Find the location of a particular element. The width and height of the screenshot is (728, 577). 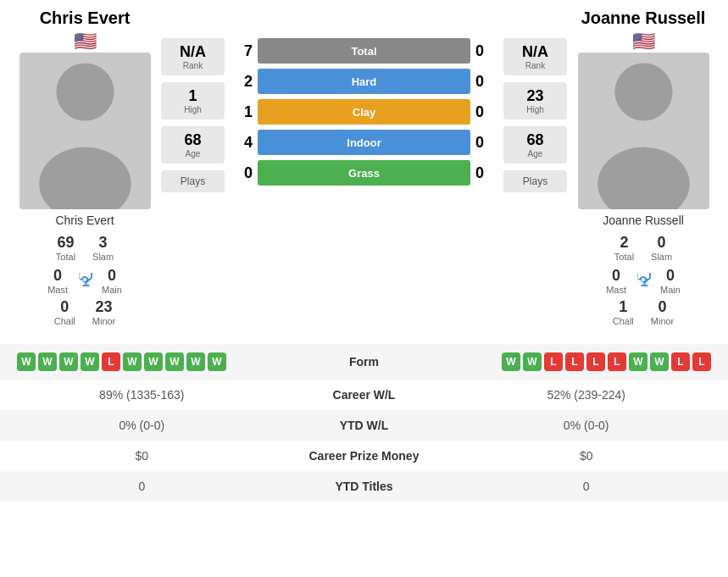

total-score-row: 7 Total 0 is located at coordinates (364, 51).